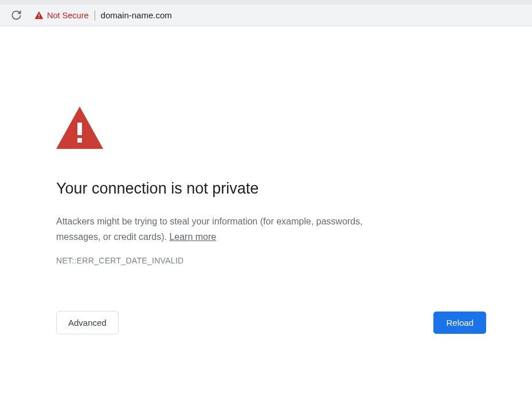 Image resolution: width=532 pixels, height=406 pixels. Describe the element at coordinates (281, 15) in the screenshot. I see `address-input: Not Secure domain-name.com` at that location.